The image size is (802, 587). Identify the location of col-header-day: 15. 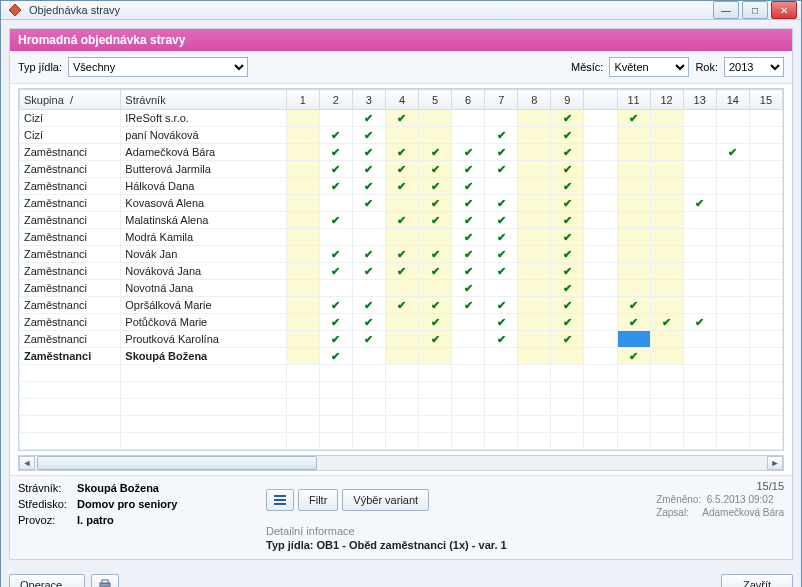
(766, 100).